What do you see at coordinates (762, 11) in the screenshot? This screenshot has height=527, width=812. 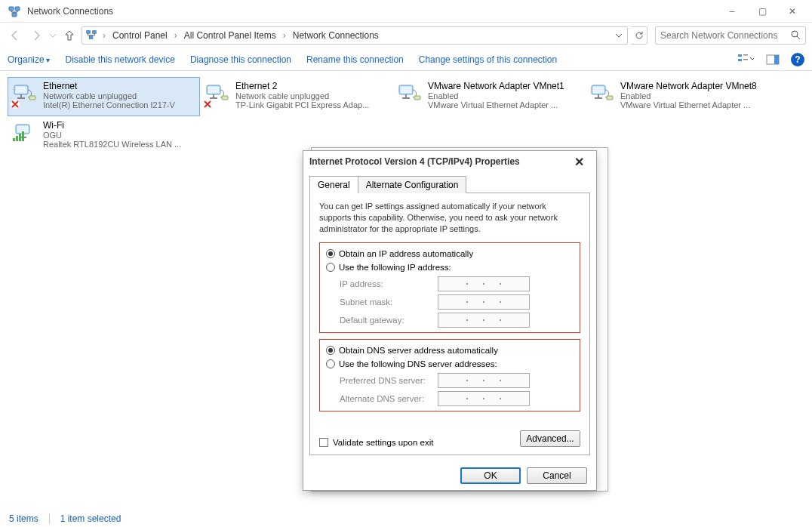 I see `window-buttons: – ▢ ✕` at bounding box center [762, 11].